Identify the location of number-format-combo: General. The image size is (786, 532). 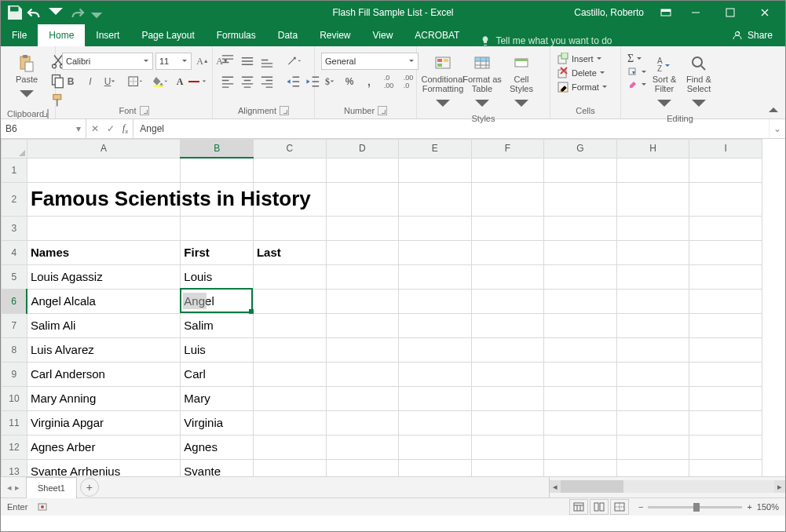
(370, 61).